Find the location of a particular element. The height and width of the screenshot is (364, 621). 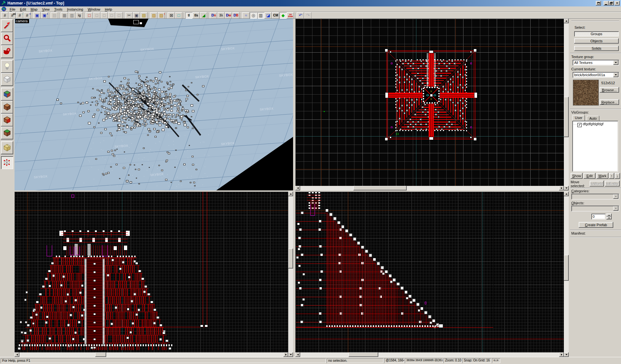

texture-scale-lock-icon: tls is located at coordinates (196, 15).